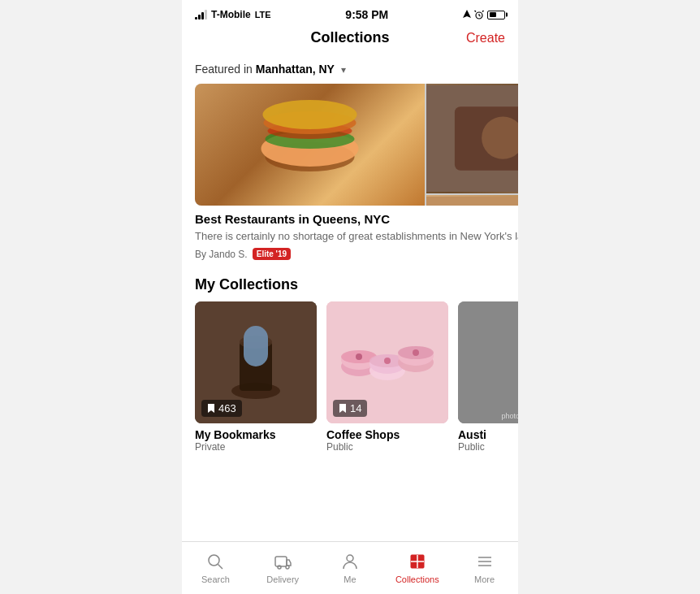 The image size is (700, 594). Describe the element at coordinates (263, 15) in the screenshot. I see `network-label: LTE` at that location.